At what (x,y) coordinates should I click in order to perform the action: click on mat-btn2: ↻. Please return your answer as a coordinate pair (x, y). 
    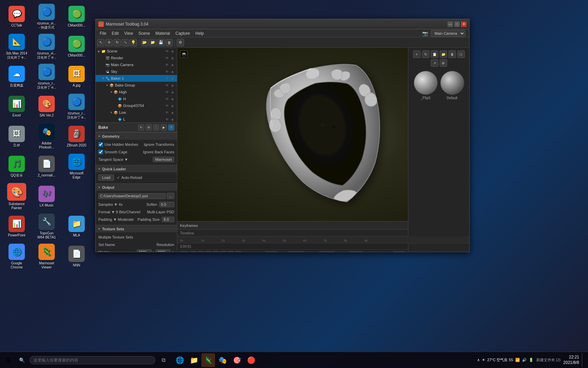
    Looking at the image, I should click on (426, 54).